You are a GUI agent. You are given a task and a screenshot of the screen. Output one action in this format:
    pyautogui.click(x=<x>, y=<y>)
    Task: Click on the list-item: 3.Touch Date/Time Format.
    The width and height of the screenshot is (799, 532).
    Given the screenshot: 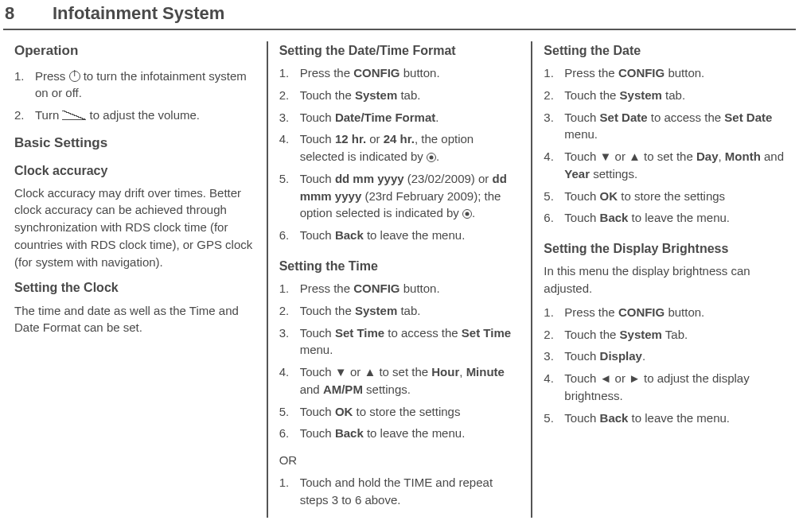 What is the action you would take?
    pyautogui.click(x=400, y=120)
    